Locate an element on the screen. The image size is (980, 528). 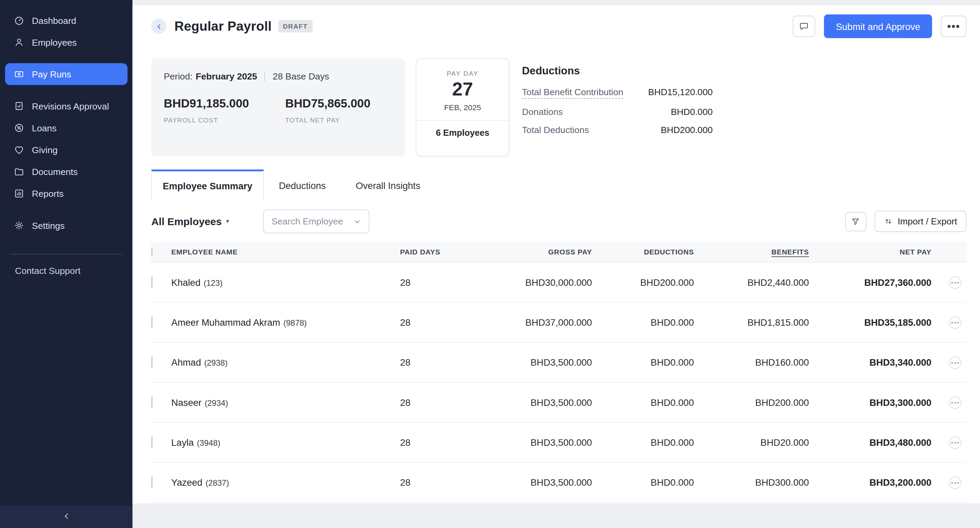
benefits-cell: BHD160.000 is located at coordinates (751, 362).